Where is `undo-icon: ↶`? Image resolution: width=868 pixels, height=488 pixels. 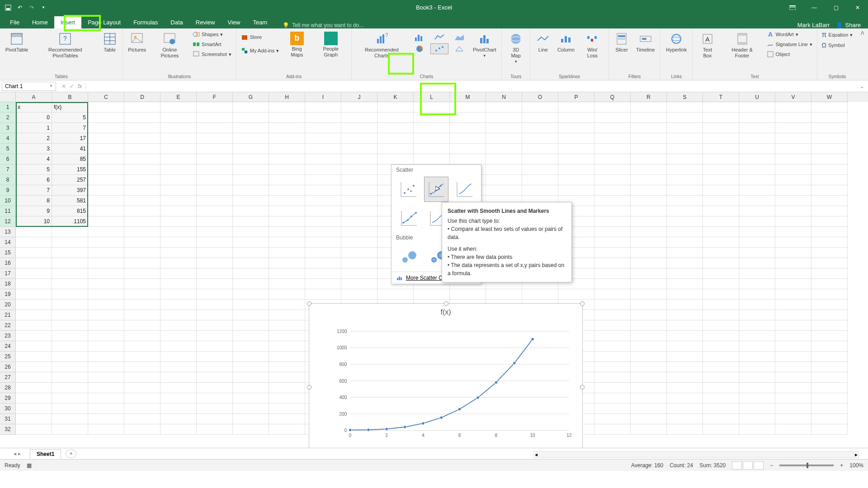
undo-icon: ↶ is located at coordinates (20, 8).